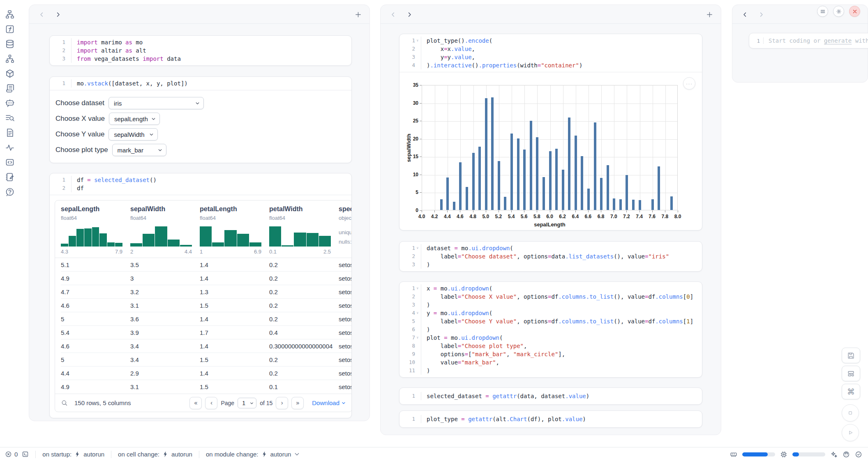  Describe the element at coordinates (851, 392) in the screenshot. I see `command-palette-button: ⌘` at that location.